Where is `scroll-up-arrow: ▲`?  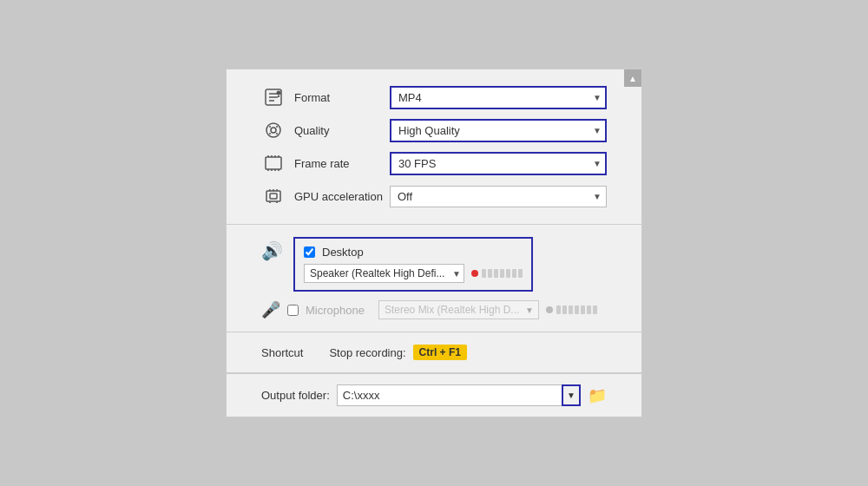
scroll-up-arrow: ▲ is located at coordinates (633, 78).